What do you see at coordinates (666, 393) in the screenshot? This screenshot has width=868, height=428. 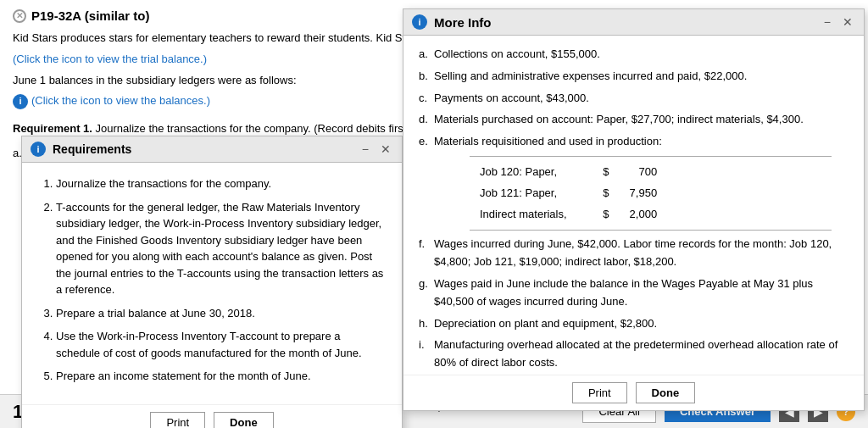 I see `more-info-done-button: Done` at bounding box center [666, 393].